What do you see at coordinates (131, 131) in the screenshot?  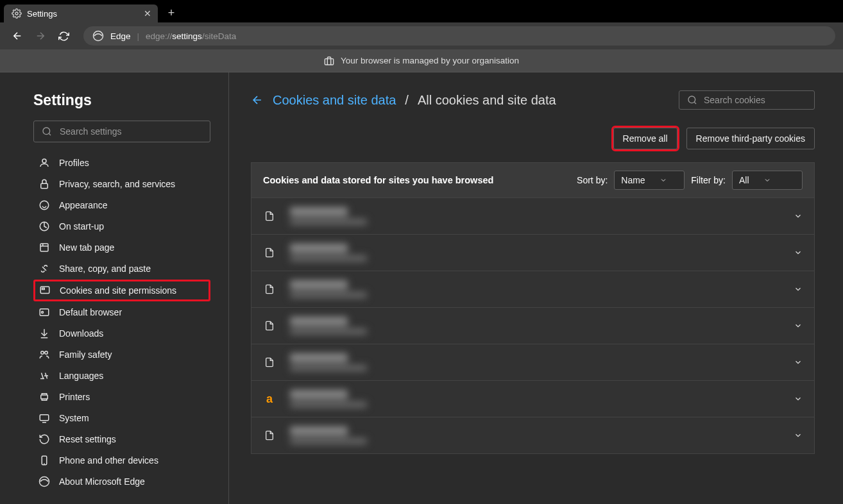 I see `settings-search-input` at bounding box center [131, 131].